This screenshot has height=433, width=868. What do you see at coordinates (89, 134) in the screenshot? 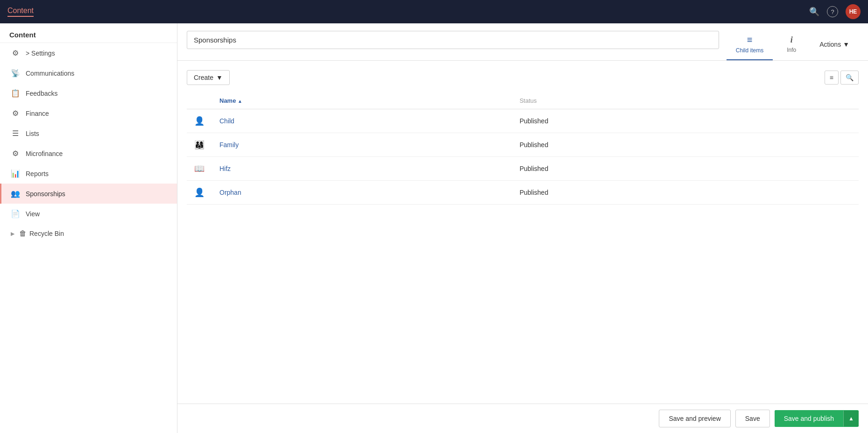
I see `sidebar-item-lists: ☰ Lists` at bounding box center [89, 134].